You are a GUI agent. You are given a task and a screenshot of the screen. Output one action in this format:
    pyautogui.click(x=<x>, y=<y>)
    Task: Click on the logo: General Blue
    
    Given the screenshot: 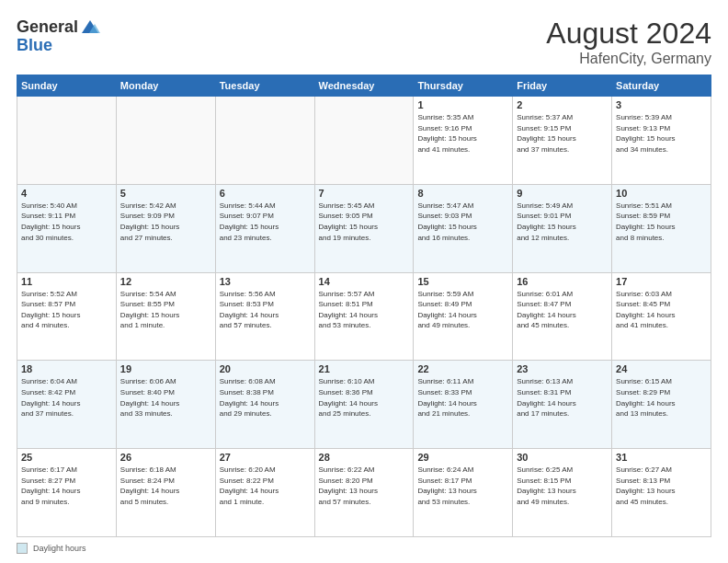 What is the action you would take?
    pyautogui.click(x=59, y=35)
    